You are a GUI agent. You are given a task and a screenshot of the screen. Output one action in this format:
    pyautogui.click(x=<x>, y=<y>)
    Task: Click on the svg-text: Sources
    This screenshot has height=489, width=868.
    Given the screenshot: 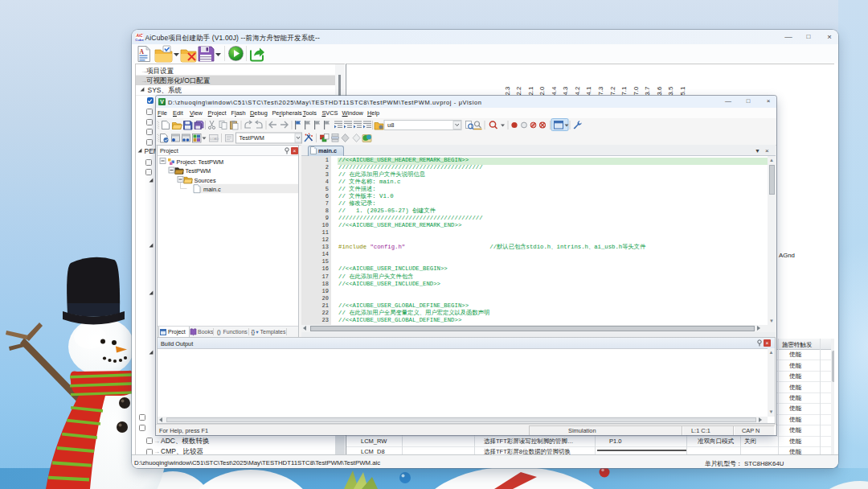 What is the action you would take?
    pyautogui.click(x=206, y=180)
    